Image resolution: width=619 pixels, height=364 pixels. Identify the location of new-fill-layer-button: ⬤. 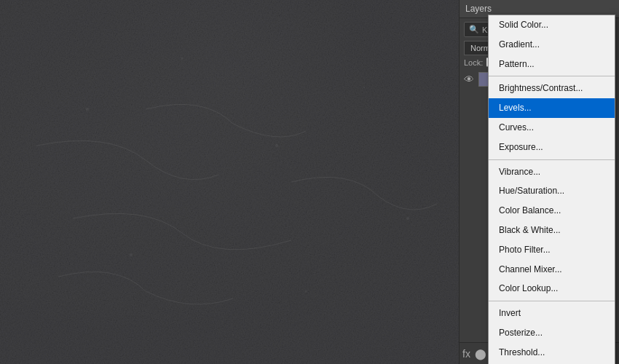
(481, 354).